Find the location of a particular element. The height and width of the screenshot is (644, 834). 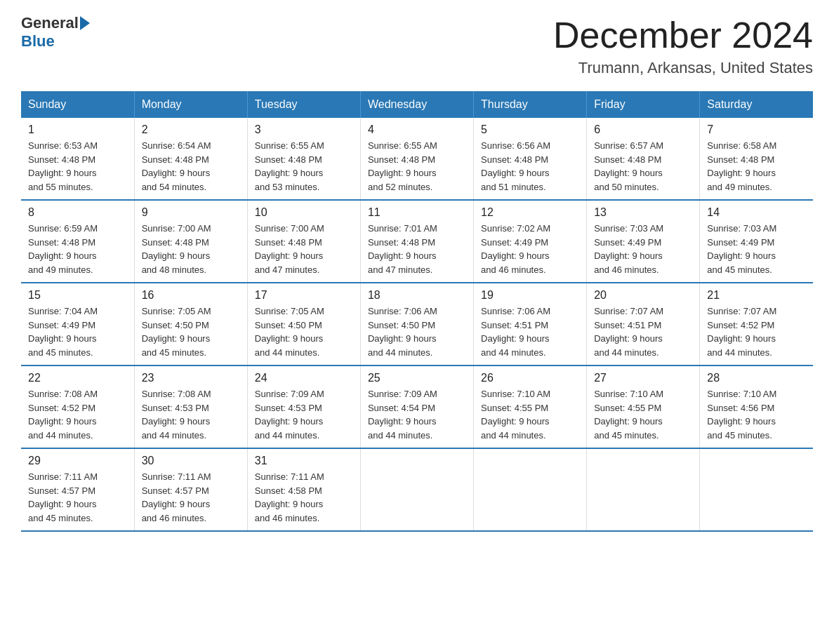

day-number: 13 is located at coordinates (643, 213).